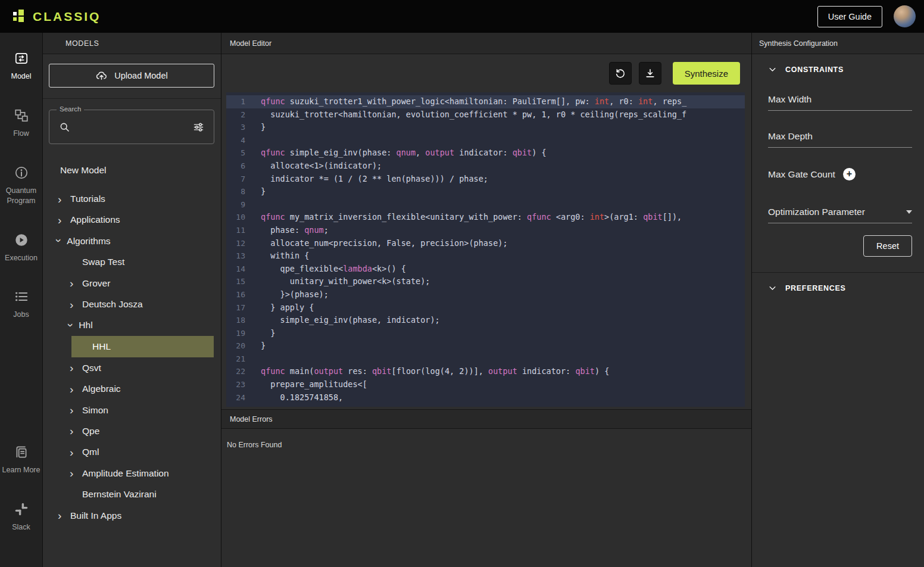  Describe the element at coordinates (132, 304) in the screenshot. I see `tree-item-deutsch-josza: ›Deutsch Josza` at that location.